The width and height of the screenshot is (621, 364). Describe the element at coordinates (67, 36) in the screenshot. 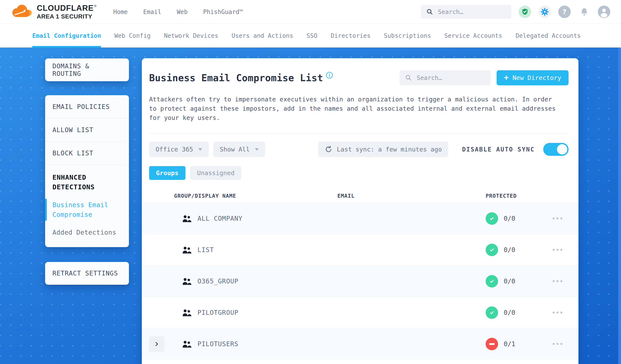

I see `tab-email-configuration: Email Configuration` at that location.